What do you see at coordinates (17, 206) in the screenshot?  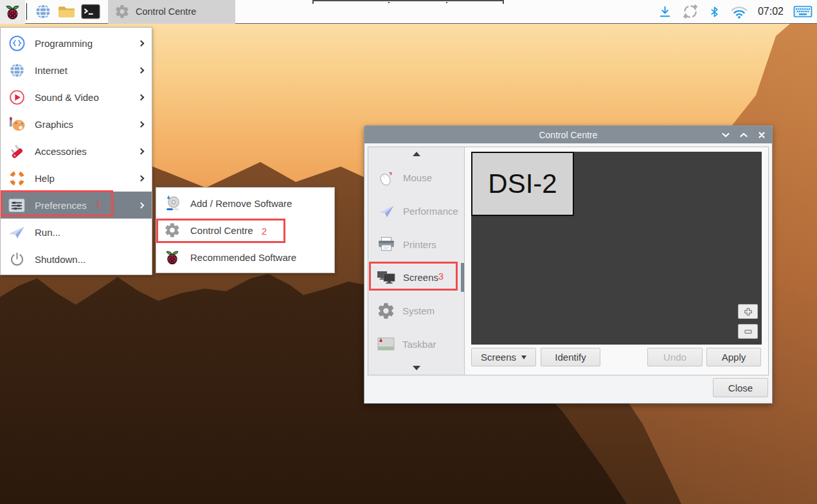 I see `preferences-icon` at bounding box center [17, 206].